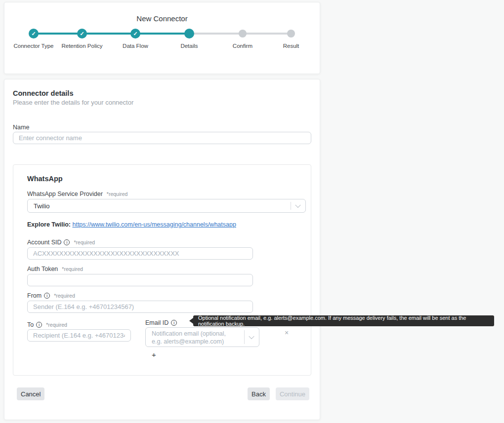 This screenshot has height=423, width=504. I want to click on name-label: Name, so click(21, 127).